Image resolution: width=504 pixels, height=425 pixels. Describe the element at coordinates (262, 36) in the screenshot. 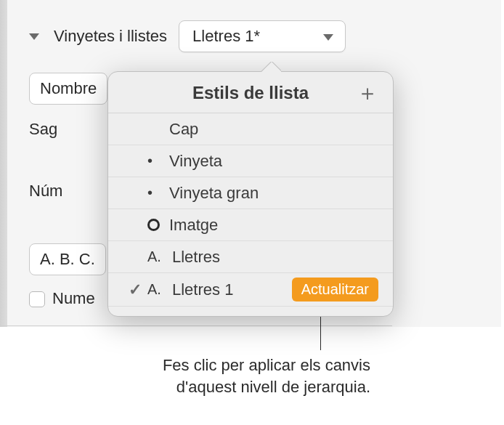

I see `list-style-popup: Lletres 1*` at that location.